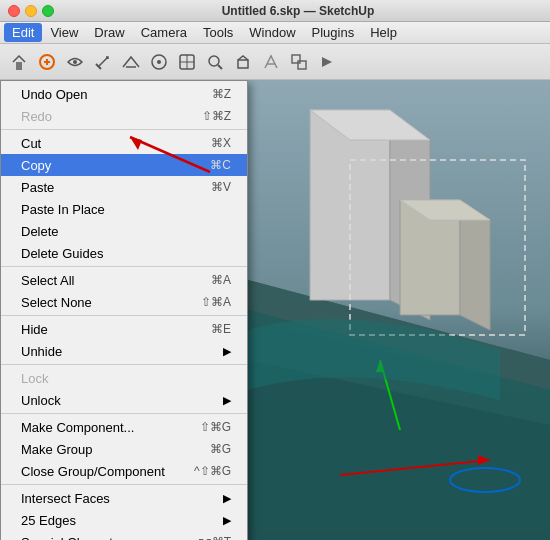 Image resolution: width=550 pixels, height=540 pixels. I want to click on select-all-item: Select All ⌘A, so click(124, 280).